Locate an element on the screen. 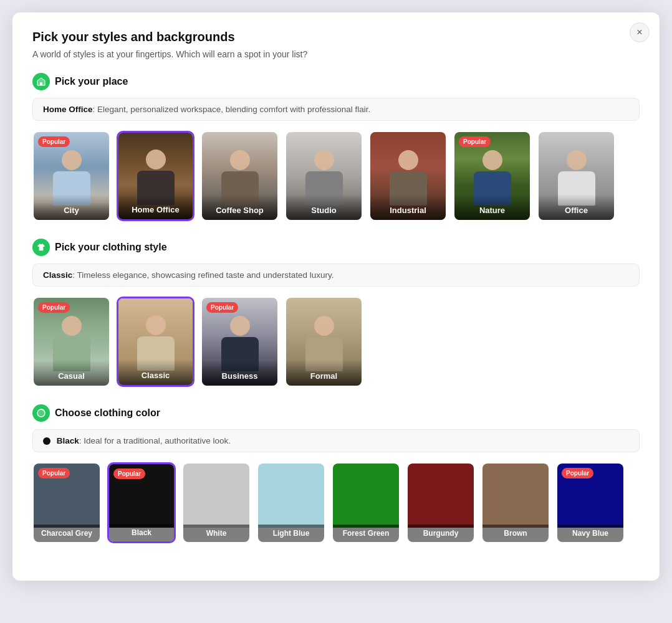 The width and height of the screenshot is (672, 623). clothing-item-casual: PopularCasual is located at coordinates (71, 341).